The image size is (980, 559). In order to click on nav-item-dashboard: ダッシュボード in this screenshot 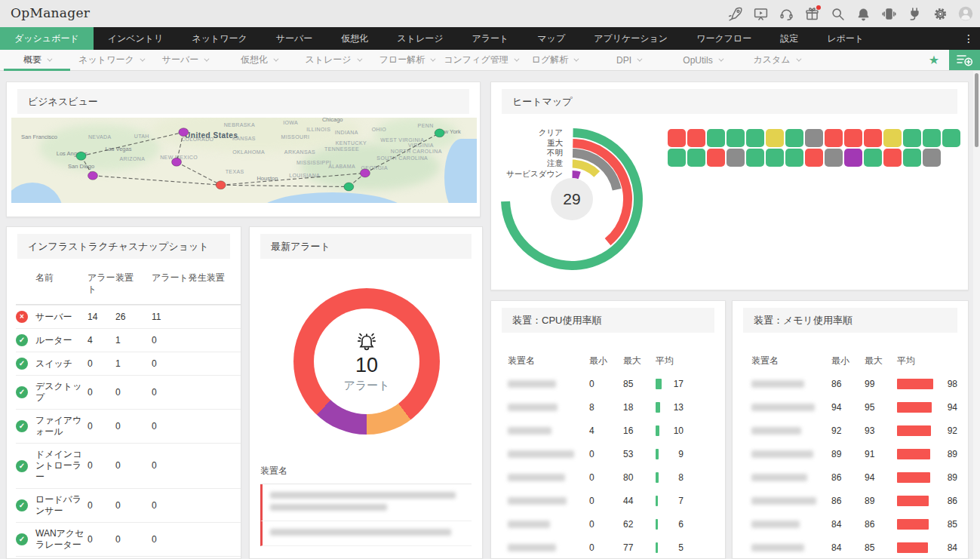, I will do `click(47, 38)`.